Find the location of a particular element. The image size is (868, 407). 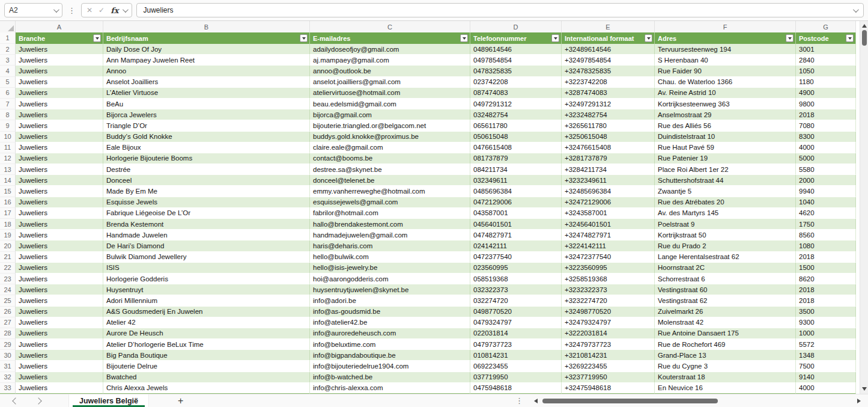

row-header-13: 13 is located at coordinates (8, 170).